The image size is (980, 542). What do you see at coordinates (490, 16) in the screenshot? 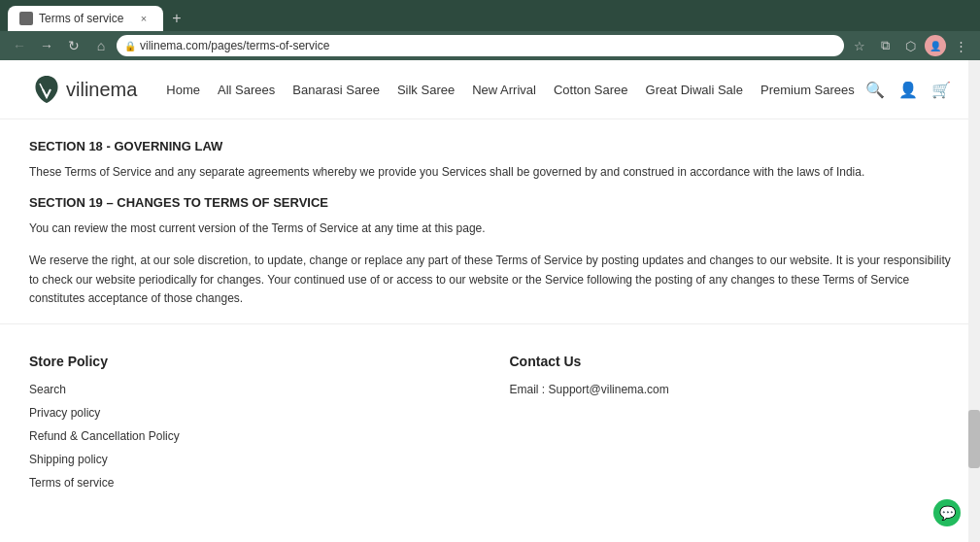
I see `browser-tabs: Terms of service × +` at bounding box center [490, 16].